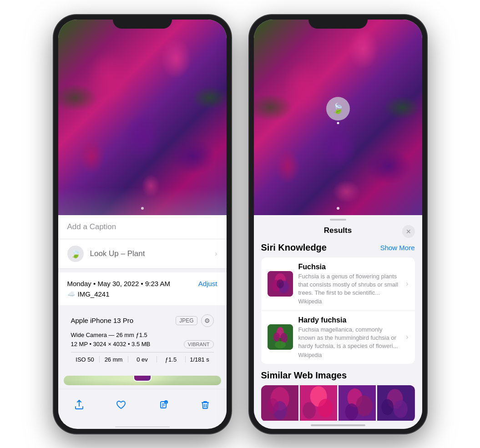 The image size is (480, 448). What do you see at coordinates (142, 321) in the screenshot?
I see `device-row: Apple iPhone 13 Pro JPEG ⚙` at bounding box center [142, 321].